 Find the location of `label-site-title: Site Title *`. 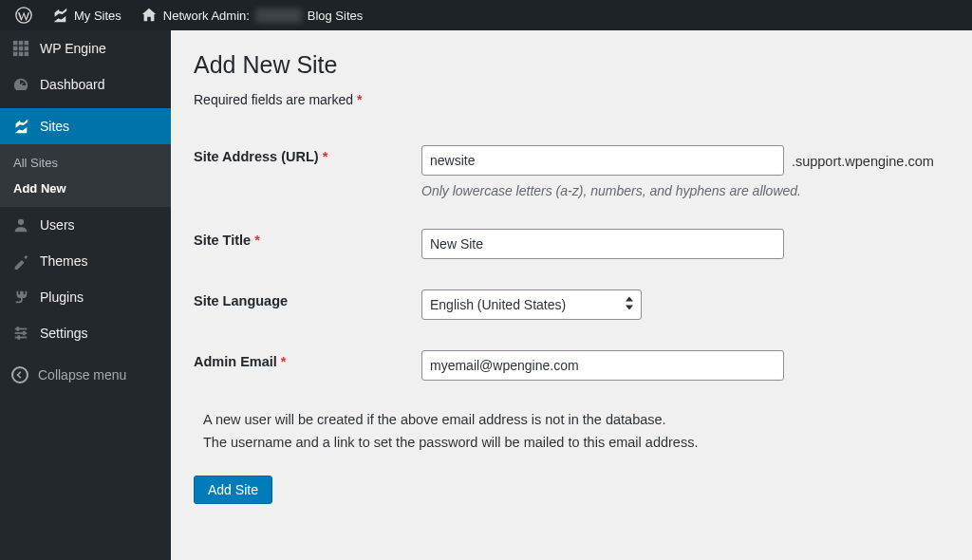

label-site-title: Site Title * is located at coordinates (308, 244).